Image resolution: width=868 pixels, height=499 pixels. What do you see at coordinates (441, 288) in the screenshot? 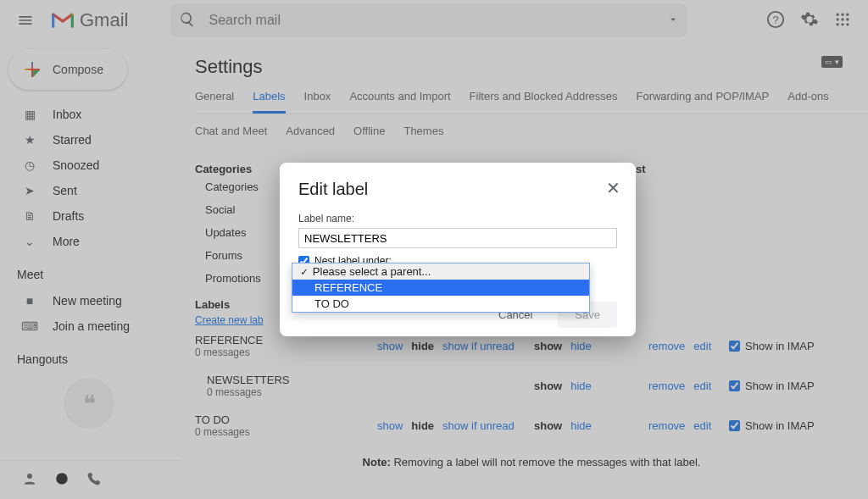
I see `dropdown-option-reference: REFERENCE` at bounding box center [441, 288].